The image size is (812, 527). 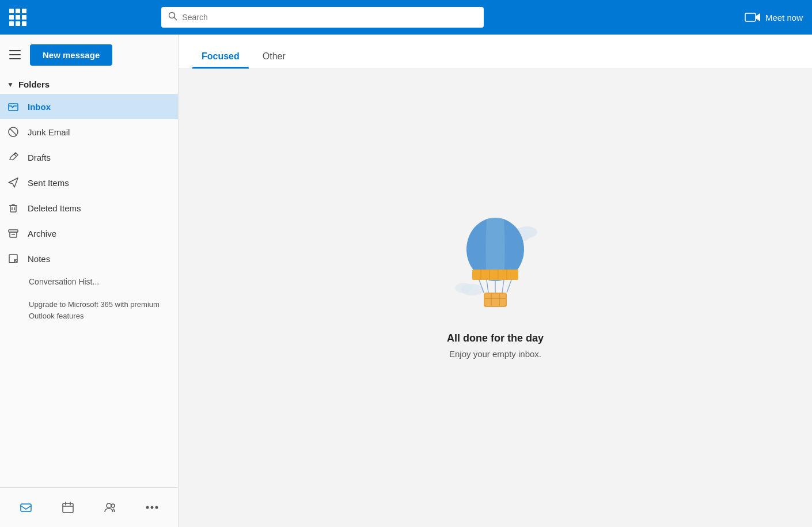 What do you see at coordinates (173, 17) in the screenshot?
I see `search-icon` at bounding box center [173, 17].